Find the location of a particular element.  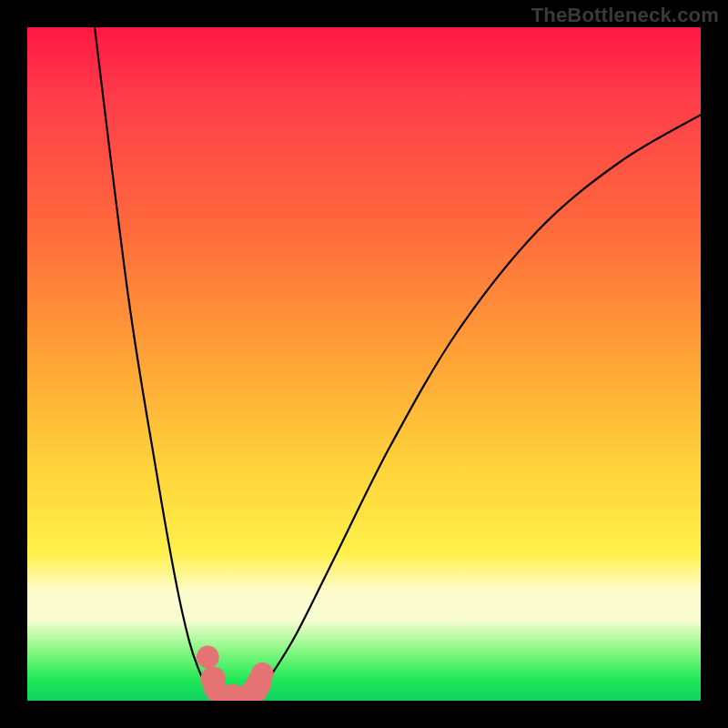

marker-group is located at coordinates (235, 673).